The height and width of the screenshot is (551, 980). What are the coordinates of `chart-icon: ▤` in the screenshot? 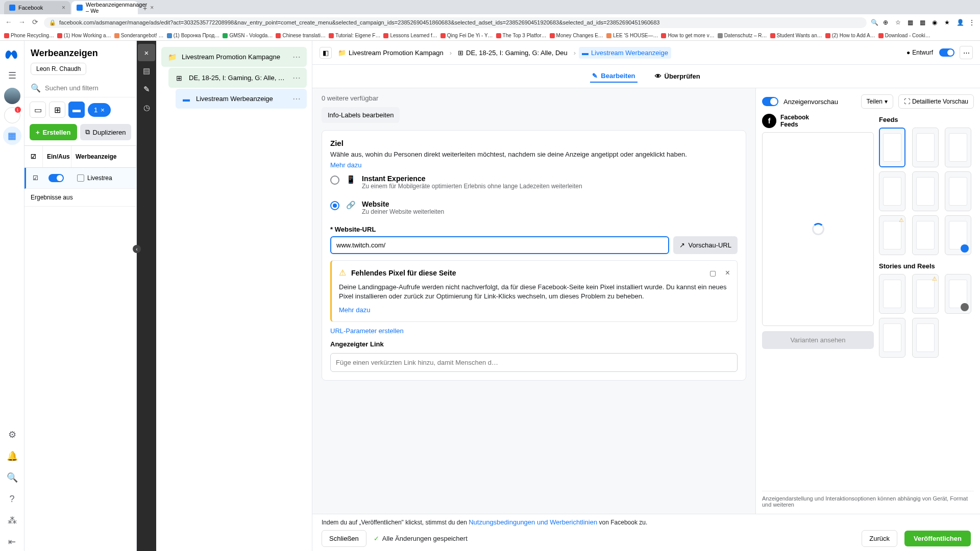 It's located at (146, 71).